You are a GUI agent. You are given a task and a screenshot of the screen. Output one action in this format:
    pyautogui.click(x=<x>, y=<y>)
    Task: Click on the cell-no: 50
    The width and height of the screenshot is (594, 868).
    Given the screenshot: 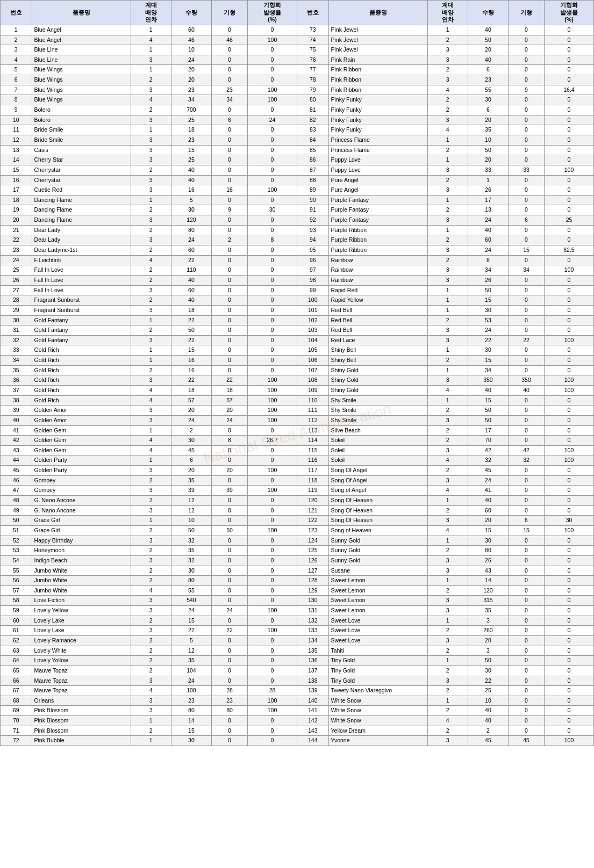 What is the action you would take?
    pyautogui.click(x=16, y=521)
    